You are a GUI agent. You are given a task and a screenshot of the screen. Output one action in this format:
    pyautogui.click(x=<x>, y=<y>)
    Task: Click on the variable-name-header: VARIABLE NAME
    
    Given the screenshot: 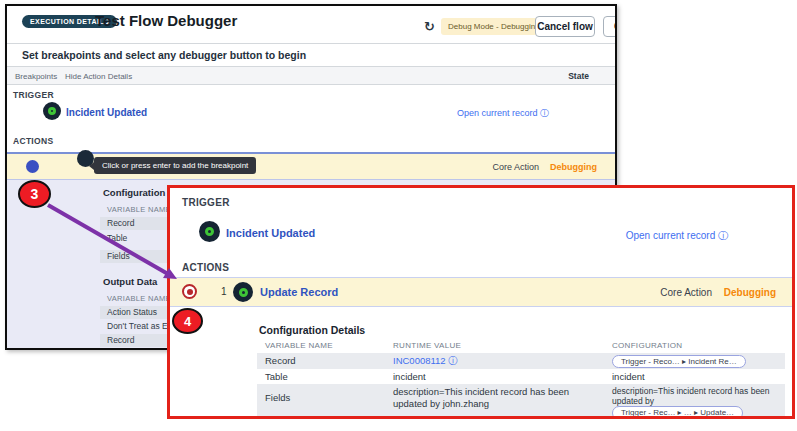 What is the action you would take?
    pyautogui.click(x=139, y=210)
    